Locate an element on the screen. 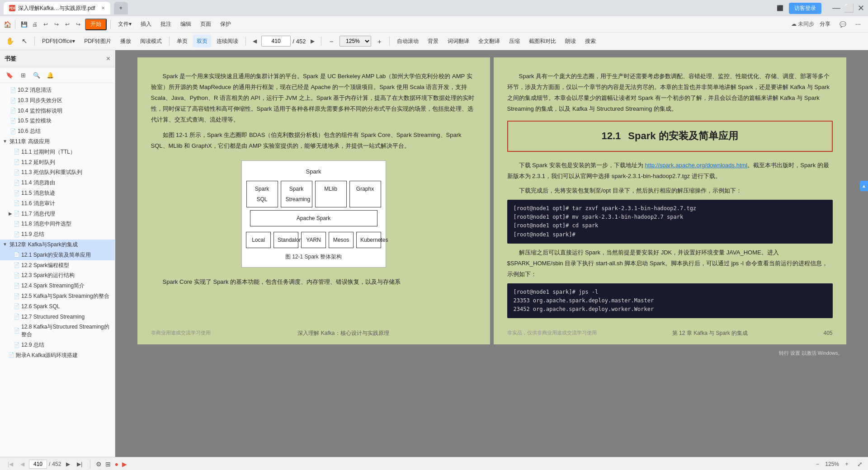 Image resolution: width=868 pixels, height=470 pixels. status-expand-icon: ⤢ is located at coordinates (860, 464).